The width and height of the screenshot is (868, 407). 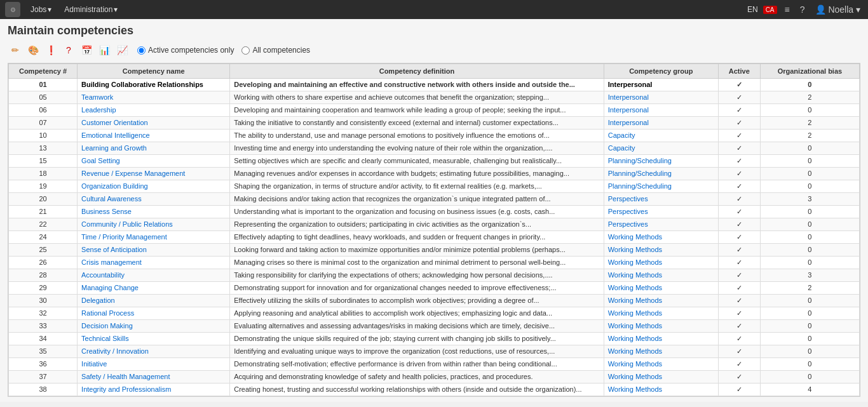 What do you see at coordinates (435, 85) in the screenshot?
I see `table-row: 01Building Collaborative RelationshipsDe…` at bounding box center [435, 85].